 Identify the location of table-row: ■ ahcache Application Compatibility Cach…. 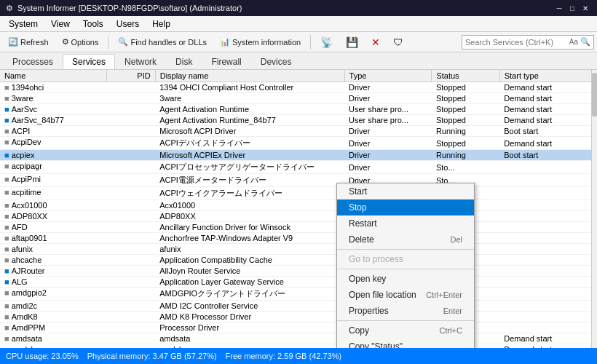
(298, 261).